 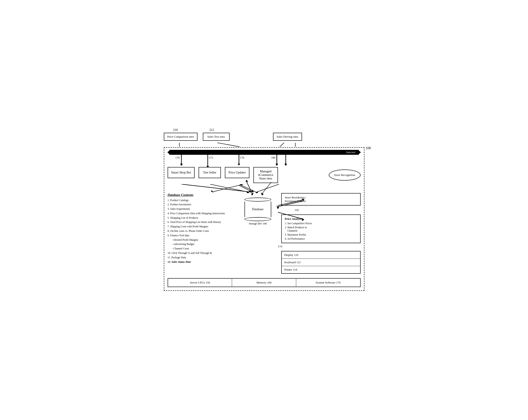 I want to click on store-recognition-label: Store Recognition, so click(x=345, y=175).